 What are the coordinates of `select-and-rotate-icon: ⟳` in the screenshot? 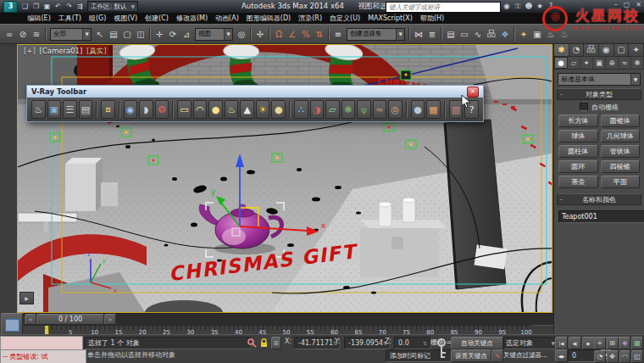 It's located at (173, 34).